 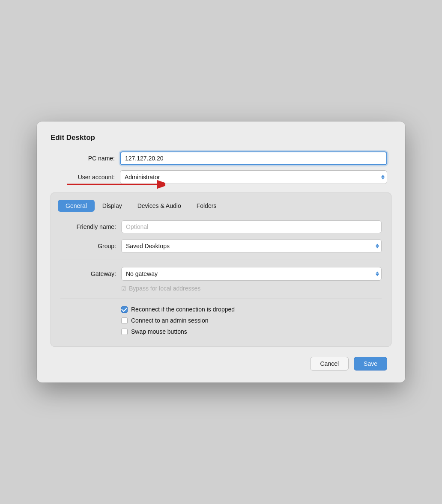 I want to click on tab-devices-audio: Devices & Audio, so click(x=159, y=206).